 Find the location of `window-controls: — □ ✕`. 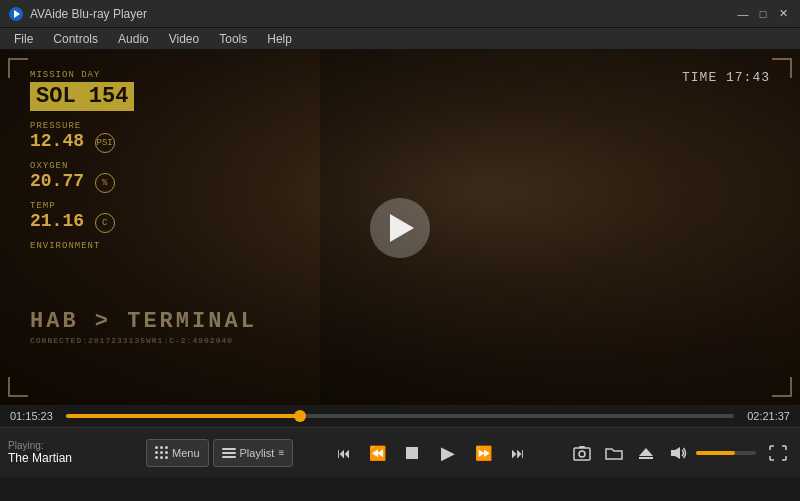

window-controls: — □ ✕ is located at coordinates (763, 14).